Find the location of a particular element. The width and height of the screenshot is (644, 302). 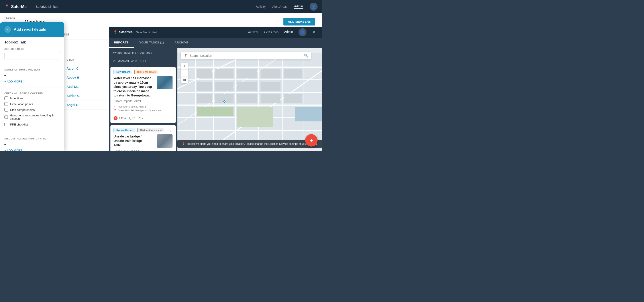

reports-tab-bar: REPORTS YOUR TASKS (1) ARCHIVE is located at coordinates (216, 43).